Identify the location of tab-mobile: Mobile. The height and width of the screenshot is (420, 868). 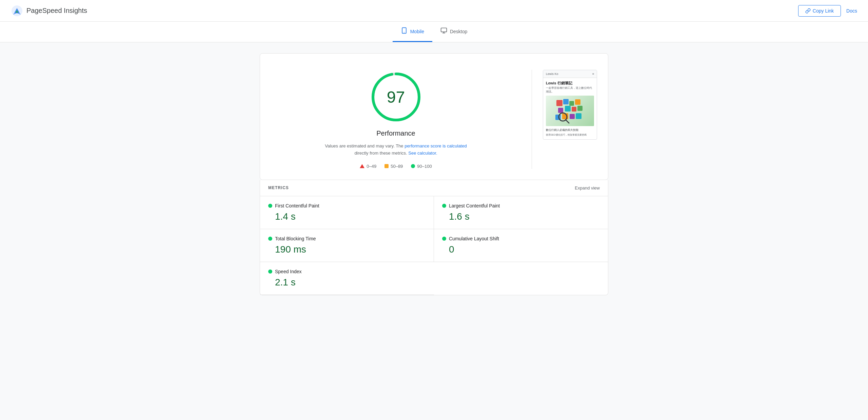
(412, 32).